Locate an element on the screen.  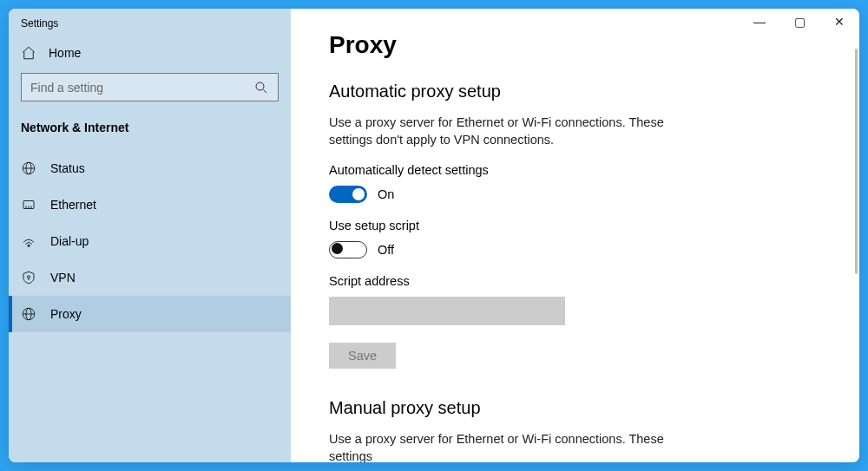
sidebar-item-ethernet: Ethernet is located at coordinates (149, 205).